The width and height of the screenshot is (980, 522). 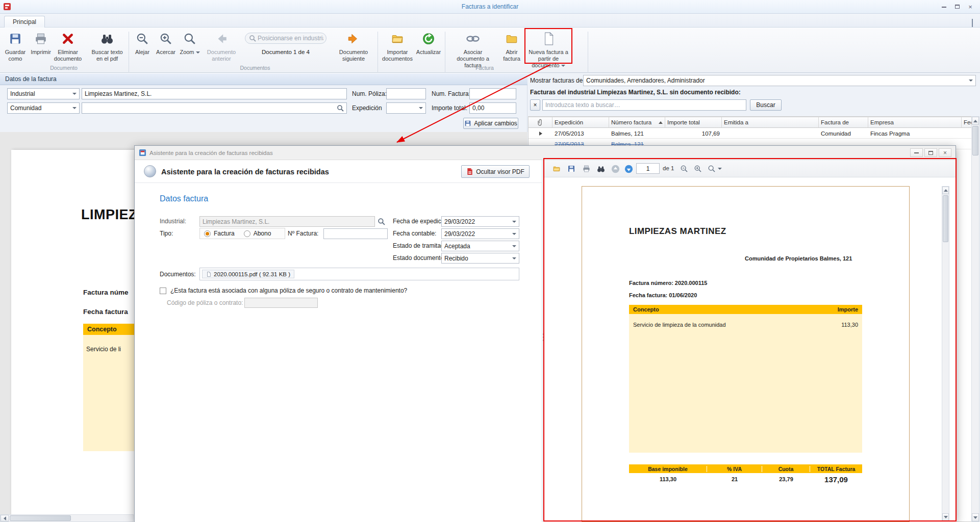 What do you see at coordinates (68, 46) in the screenshot?
I see `eliminar-documento-button: Eliminar documento` at bounding box center [68, 46].